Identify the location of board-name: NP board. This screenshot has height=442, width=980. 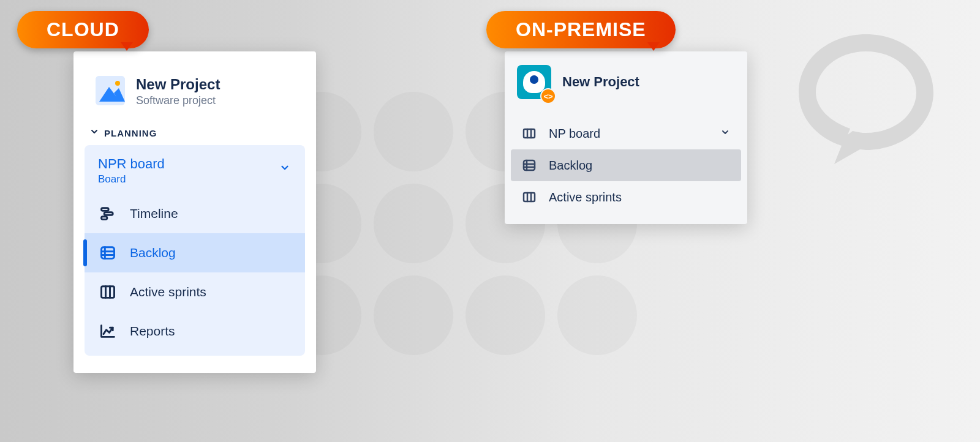
(575, 133).